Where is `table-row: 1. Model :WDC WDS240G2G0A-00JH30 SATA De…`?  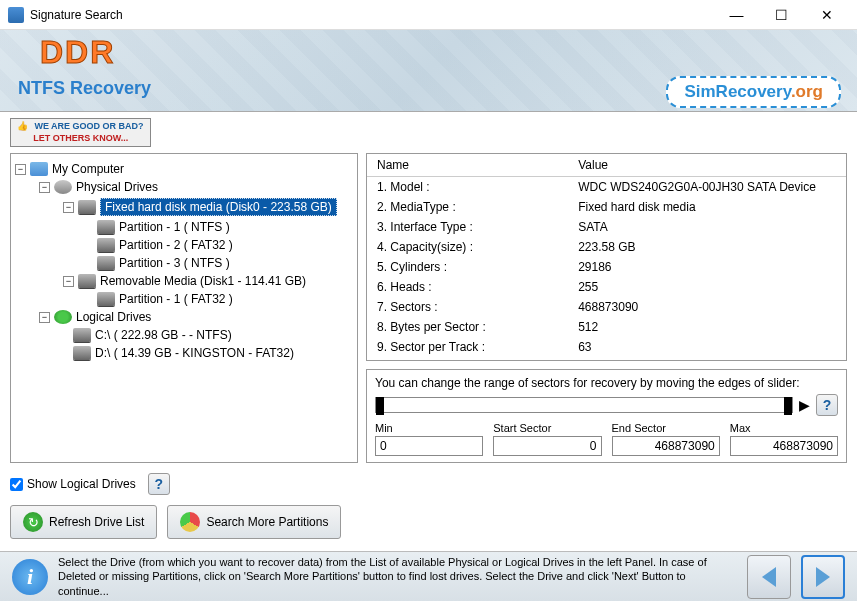
table-row: 1. Model :WDC WDS240G2G0A-00JH30 SATA De… is located at coordinates (606, 188).